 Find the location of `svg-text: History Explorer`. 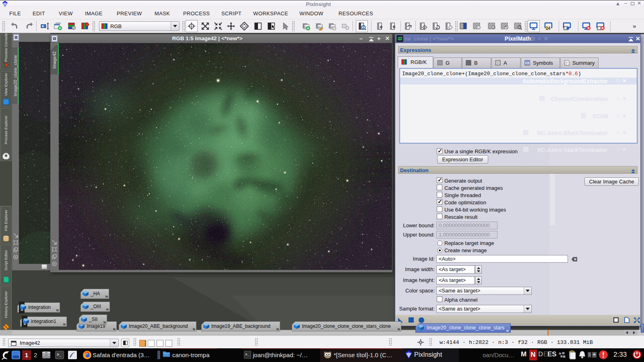

svg-text: History Explorer is located at coordinates (6, 304).